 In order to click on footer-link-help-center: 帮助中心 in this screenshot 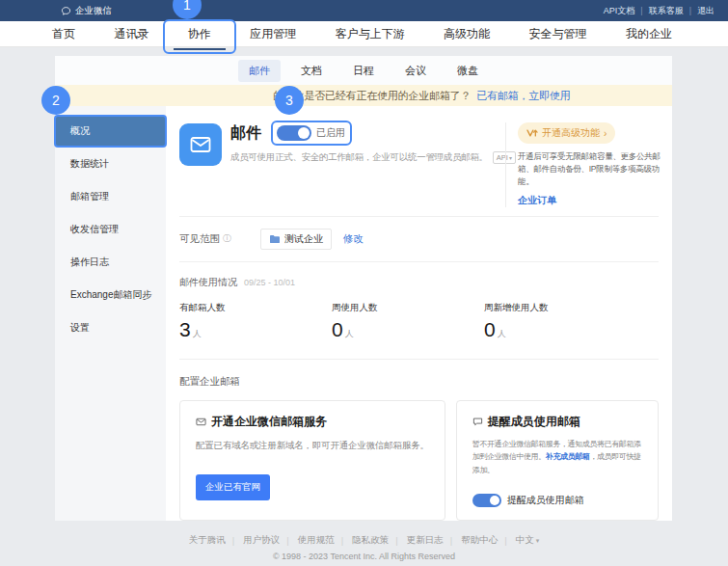, I will do `click(471, 540)`.